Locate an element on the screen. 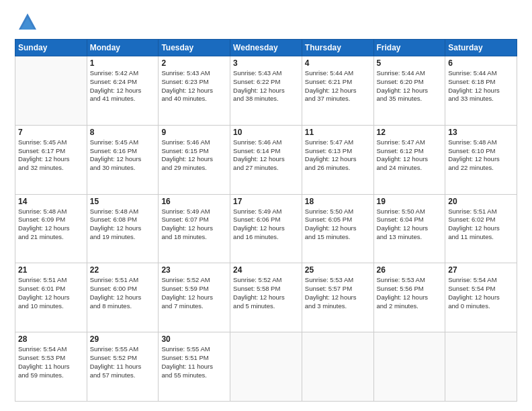 The height and width of the screenshot is (411, 532). calendar-cell: 10Sunrise: 5:46 AM Sunset: 6:14 PM Dayli… is located at coordinates (266, 160).